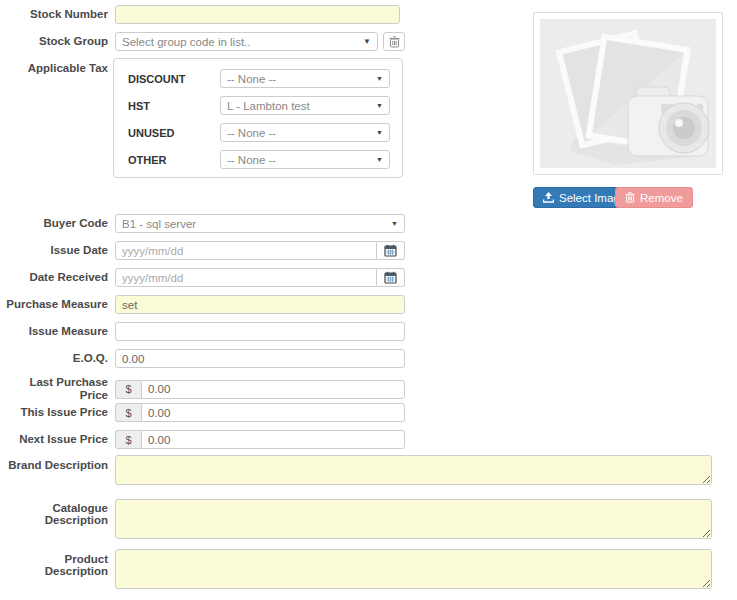 The width and height of the screenshot is (737, 600). Describe the element at coordinates (628, 94) in the screenshot. I see `product-image-thumbnail` at that location.